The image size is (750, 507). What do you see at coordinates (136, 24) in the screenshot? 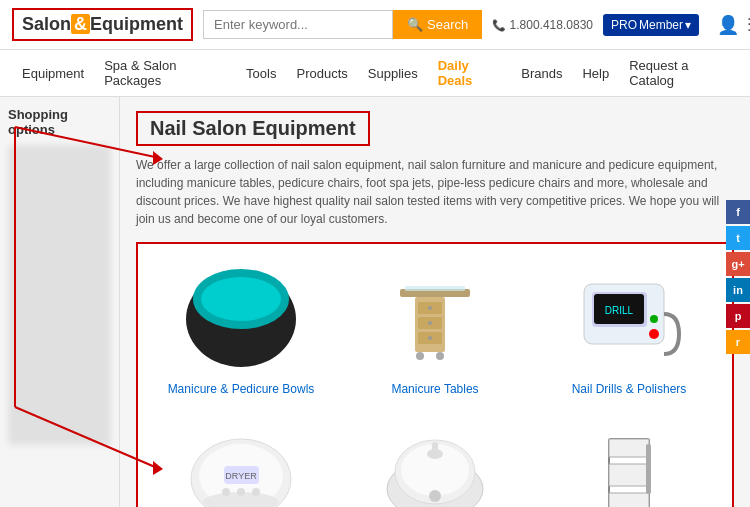
I see `logo-equipment: Equipment` at bounding box center [136, 24].